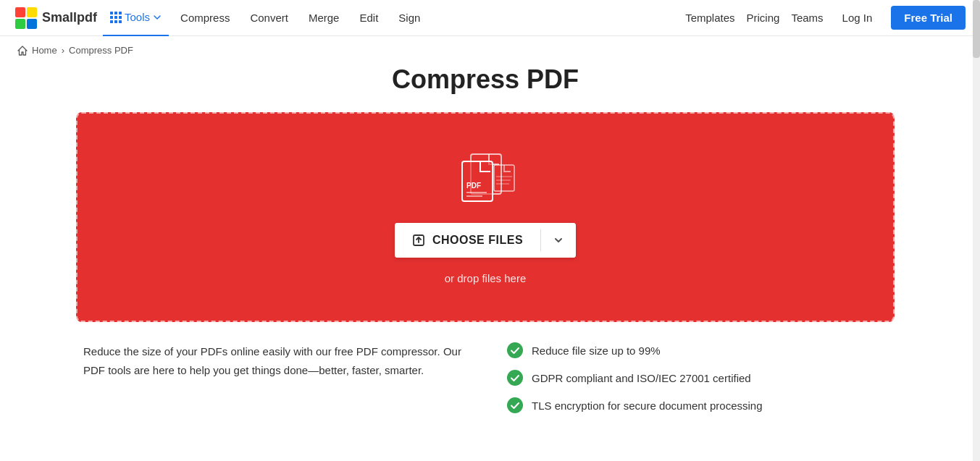 This screenshot has width=980, height=461. I want to click on choose-files-label: CHOOSE FILES, so click(478, 240).